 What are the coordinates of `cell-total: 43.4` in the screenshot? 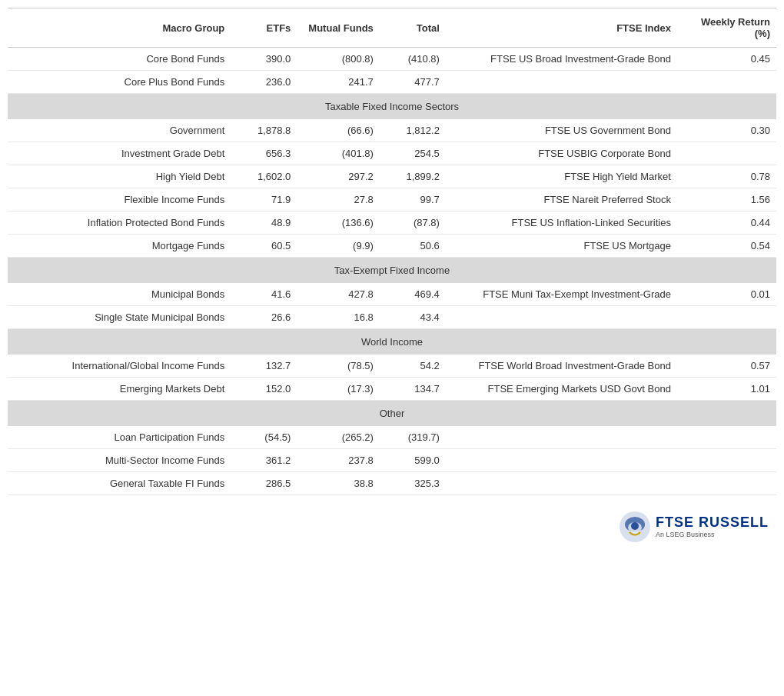 It's located at (413, 318).